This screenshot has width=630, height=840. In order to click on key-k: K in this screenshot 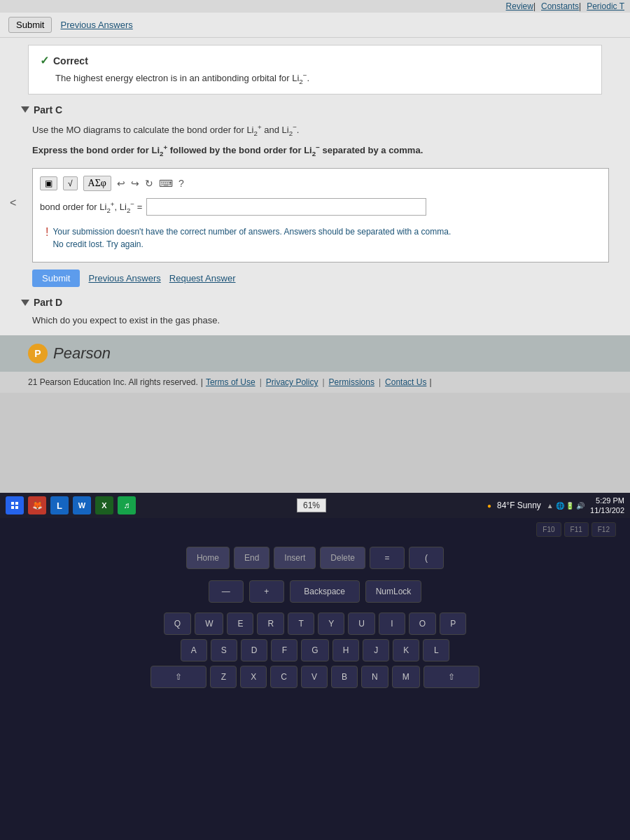, I will do `click(406, 650)`.